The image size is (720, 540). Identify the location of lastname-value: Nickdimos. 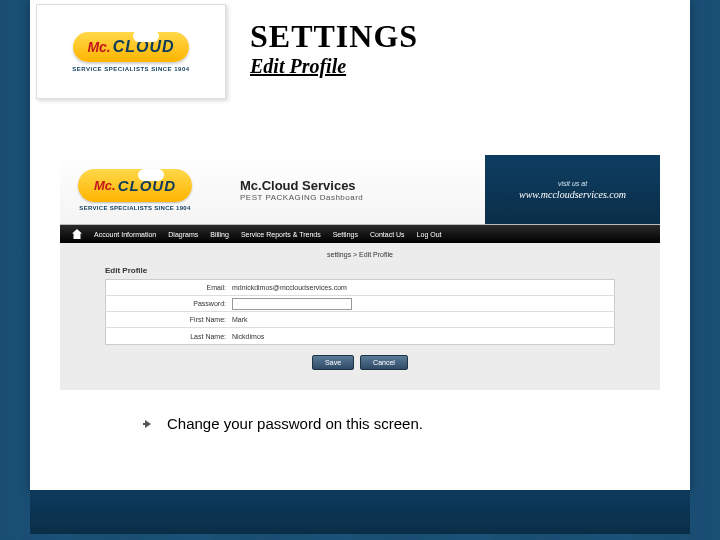
(248, 336).